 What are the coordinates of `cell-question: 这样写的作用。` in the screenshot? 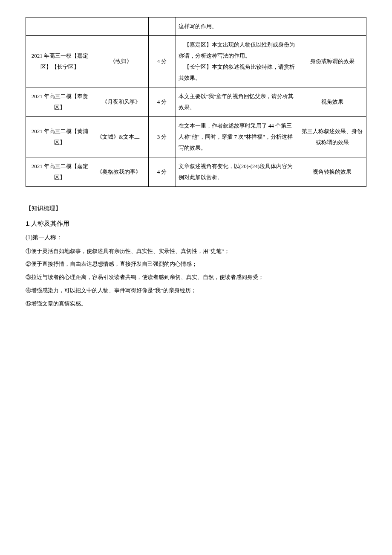 It's located at (237, 26).